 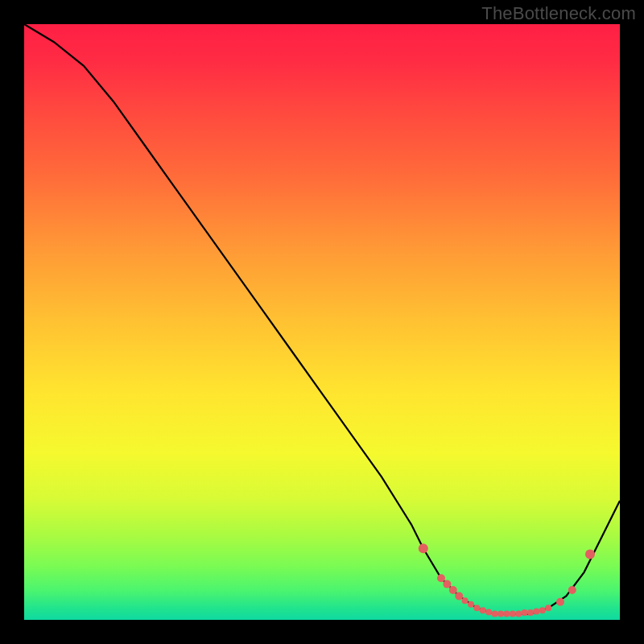 What do you see at coordinates (559, 14) in the screenshot?
I see `watermark-label: TheBottleneck.com` at bounding box center [559, 14].